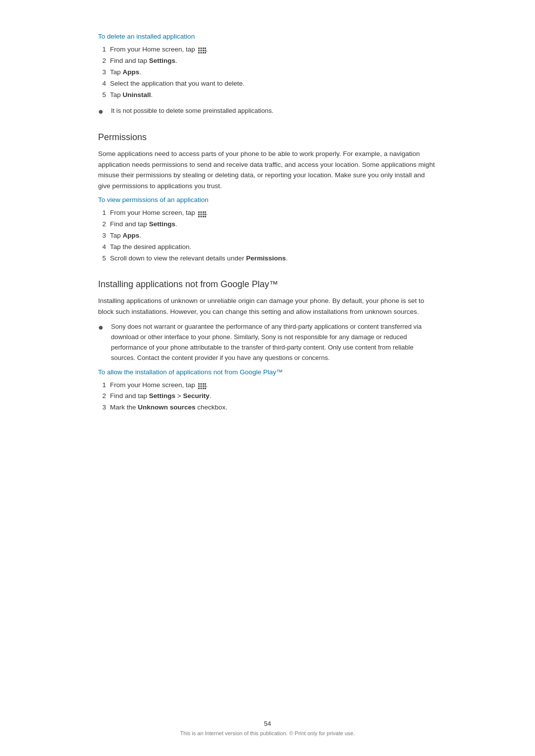 This screenshot has width=535, height=756. I want to click on installing-unknown-note: ● Sony does not warrant or guarantee the…, so click(268, 343).